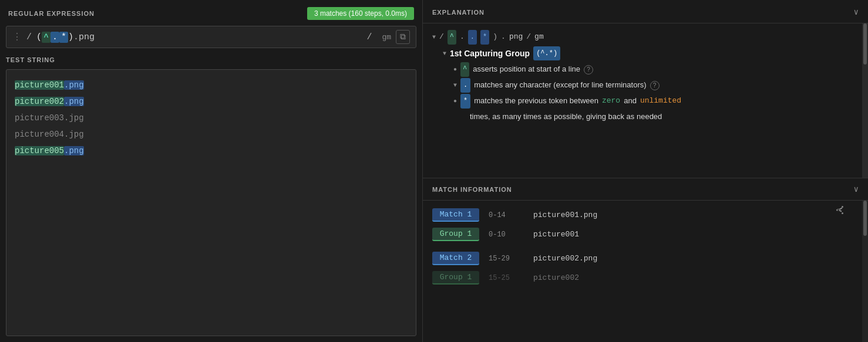  What do you see at coordinates (39, 151) in the screenshot?
I see `match-highlight-5-group: picture005` at bounding box center [39, 151].